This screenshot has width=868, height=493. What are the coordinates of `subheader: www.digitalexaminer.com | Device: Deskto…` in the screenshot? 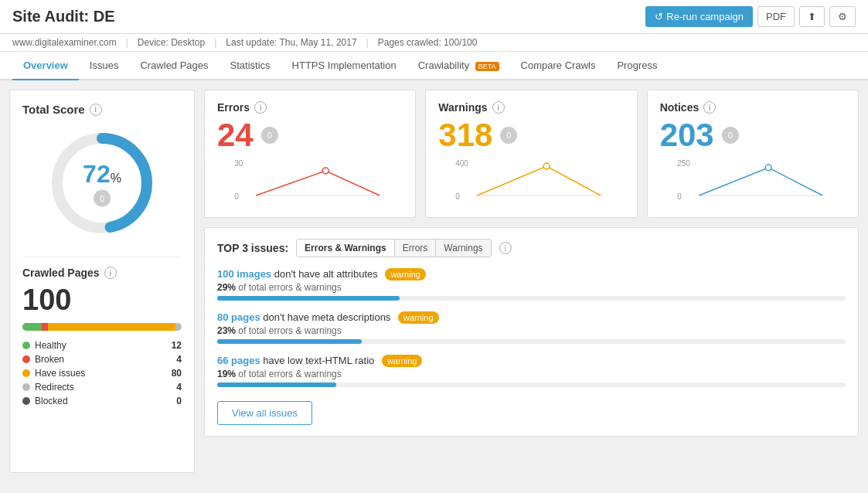 It's located at (434, 43).